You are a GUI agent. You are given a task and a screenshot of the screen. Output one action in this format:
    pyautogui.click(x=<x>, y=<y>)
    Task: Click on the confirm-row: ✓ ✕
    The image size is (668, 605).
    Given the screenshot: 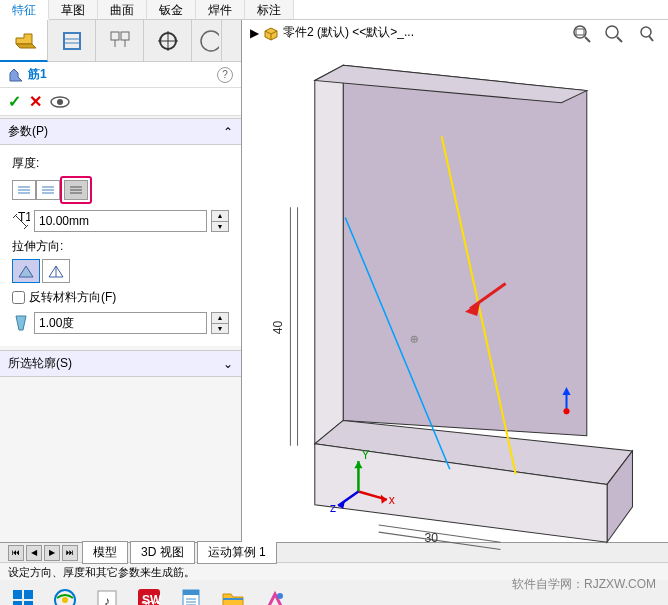 What is the action you would take?
    pyautogui.click(x=120, y=102)
    